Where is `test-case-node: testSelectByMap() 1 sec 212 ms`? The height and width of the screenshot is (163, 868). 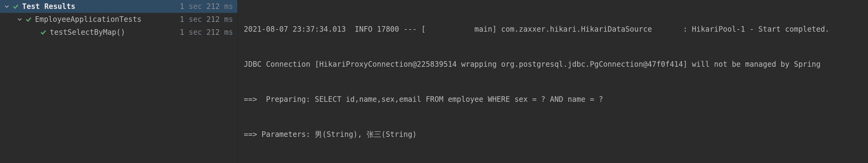 test-case-node: testSelectByMap() 1 sec 212 ms is located at coordinates (119, 32).